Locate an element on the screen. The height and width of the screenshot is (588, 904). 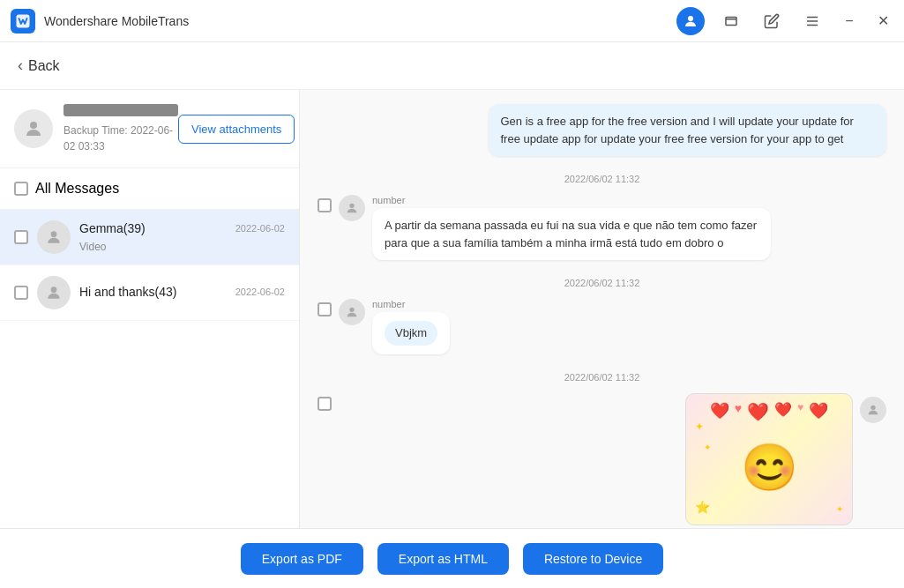
conversation-item-gemma: Gemma(39) 2022-06-02 Video is located at coordinates (150, 238).